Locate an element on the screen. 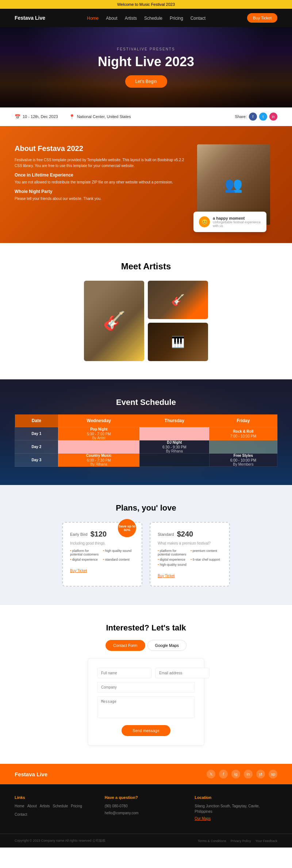  footer-location-col: Location Silang Junction South, Tagaytay… is located at coordinates (236, 809).